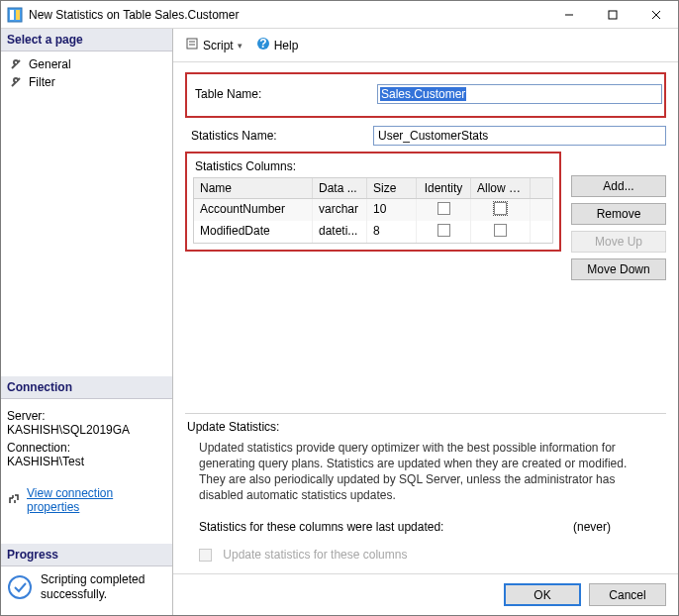 The width and height of the screenshot is (679, 616). What do you see at coordinates (392, 210) in the screenshot?
I see `cell-size: 10` at bounding box center [392, 210].